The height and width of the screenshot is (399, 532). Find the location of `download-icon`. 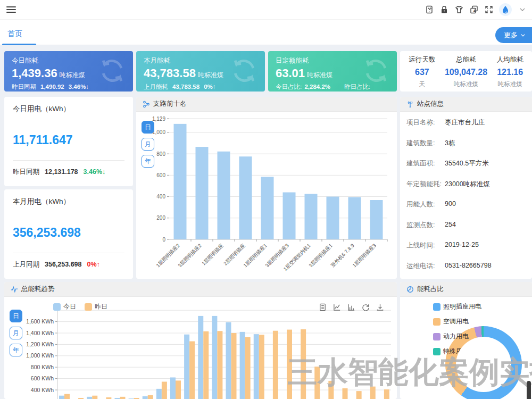

download-icon is located at coordinates (380, 307).